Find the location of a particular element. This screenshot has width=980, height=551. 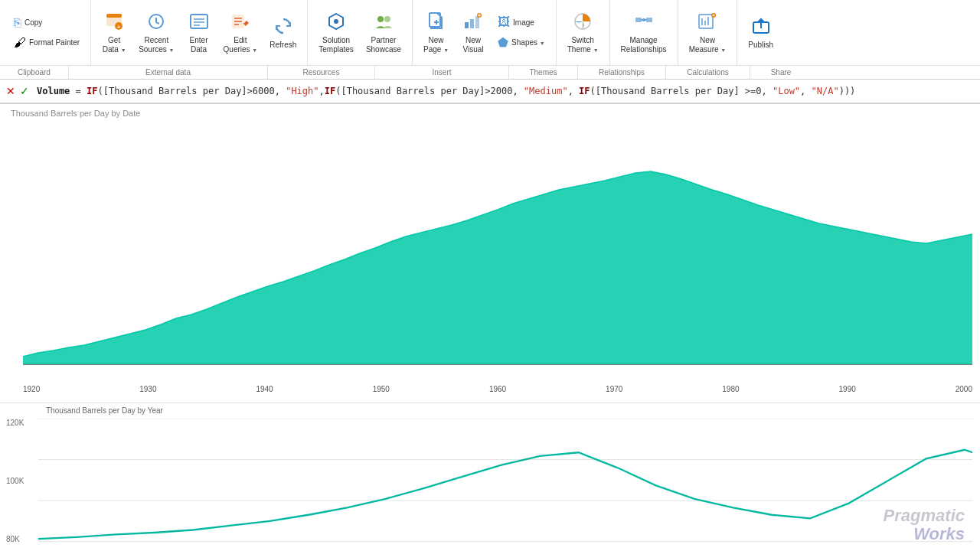

area-chart-title: Thousand Barrels per Day by Date is located at coordinates (75, 113).